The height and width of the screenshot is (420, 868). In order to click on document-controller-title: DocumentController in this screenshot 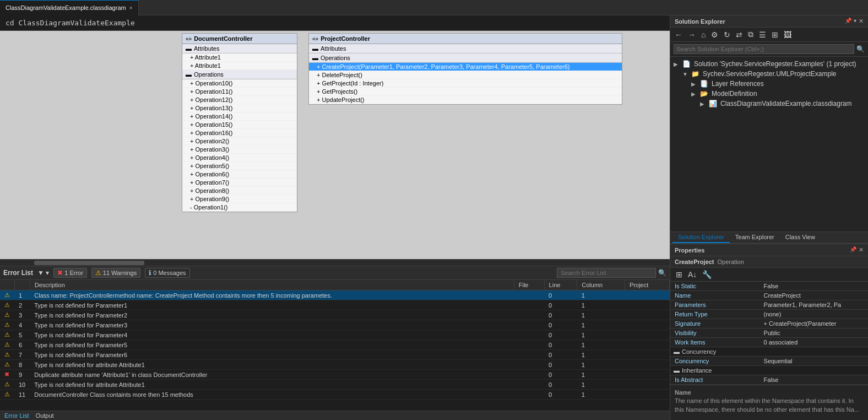, I will do `click(223, 39)`.